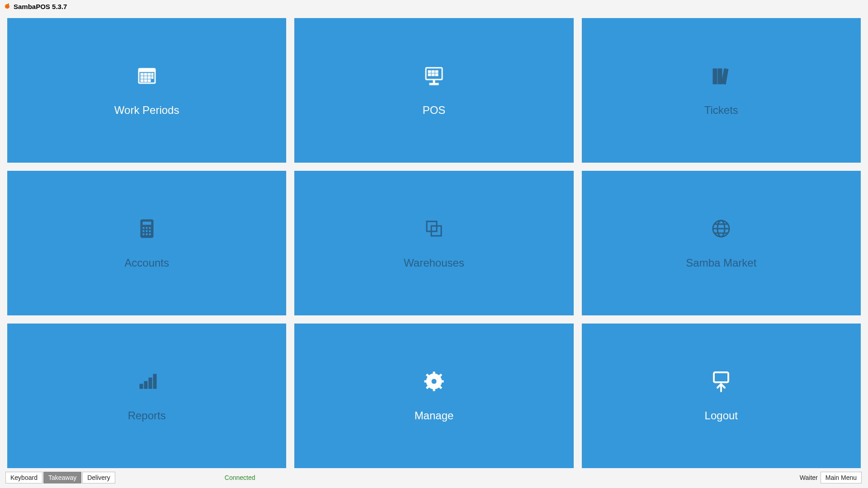  Describe the element at coordinates (434, 416) in the screenshot. I see `tile-label: Manage` at that location.